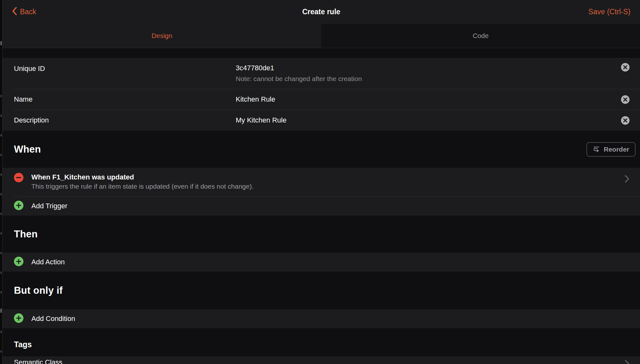 Image resolution: width=640 pixels, height=364 pixels. Describe the element at coordinates (321, 360) in the screenshot. I see `semantic-class-row: Semantic Class` at that location.